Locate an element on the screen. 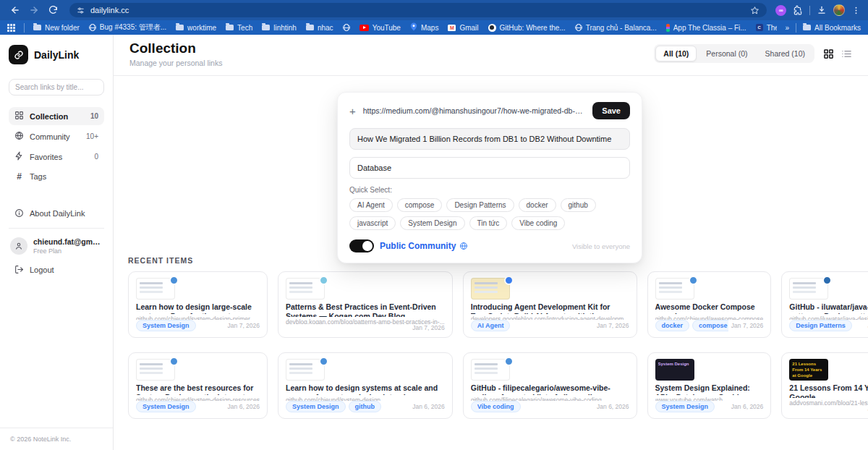 This screenshot has height=450, width=868. grid-view-button is located at coordinates (829, 54).